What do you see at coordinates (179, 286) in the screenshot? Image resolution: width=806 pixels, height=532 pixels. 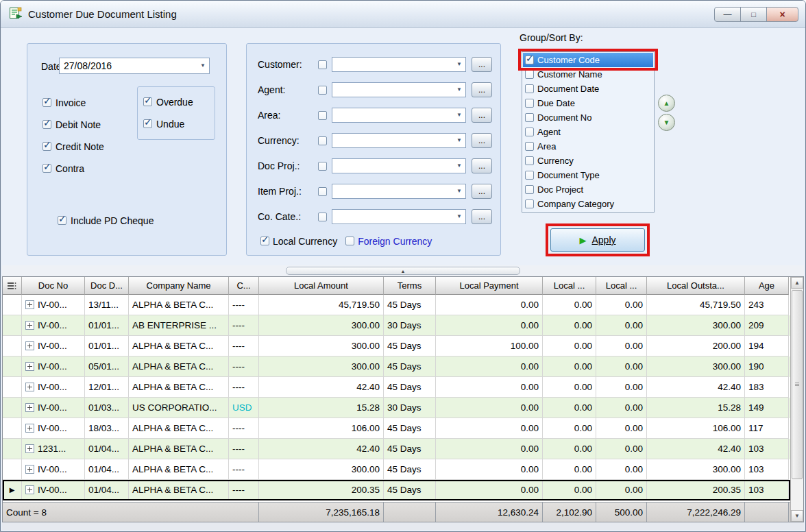 I see `column-header-company-name: Company Name` at bounding box center [179, 286].